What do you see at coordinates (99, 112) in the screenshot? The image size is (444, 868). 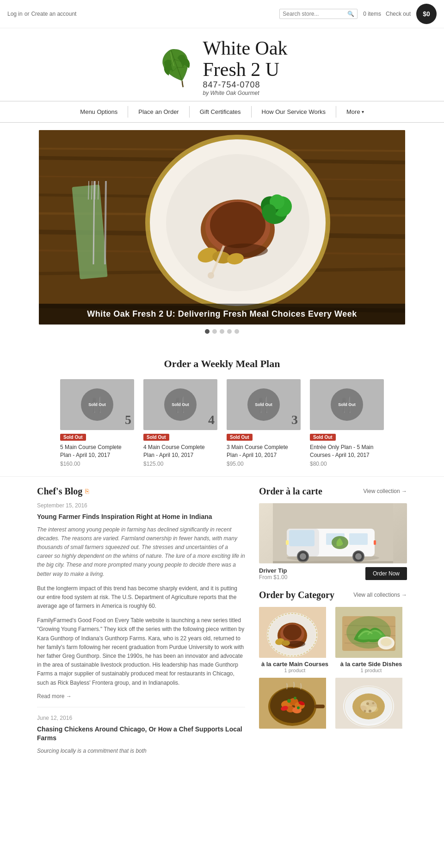 I see `nav-menu-options: Menu Options` at bounding box center [99, 112].